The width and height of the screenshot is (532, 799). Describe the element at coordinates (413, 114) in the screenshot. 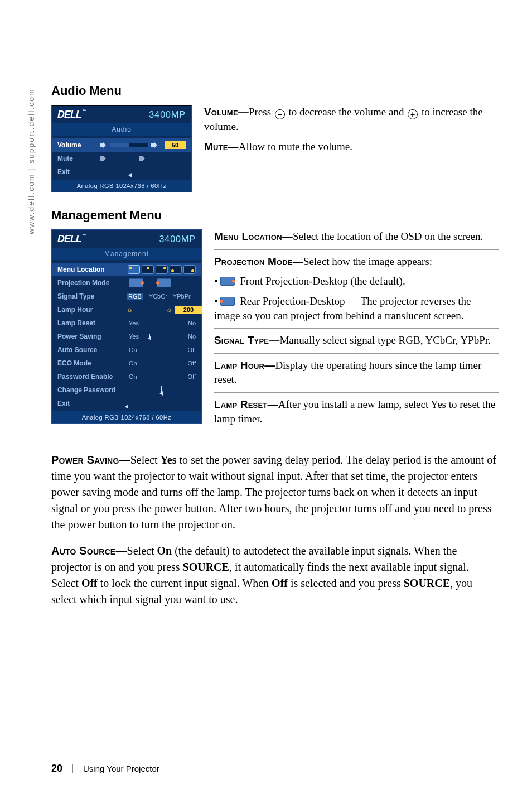

I see `plus-button-icon: +` at that location.